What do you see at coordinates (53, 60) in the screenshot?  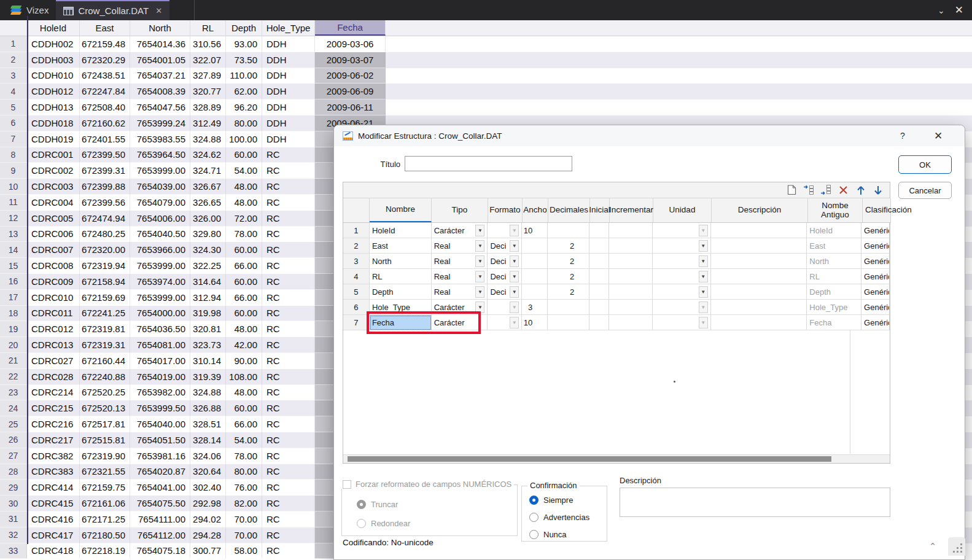 I see `cell-holeid: CDDH003` at bounding box center [53, 60].